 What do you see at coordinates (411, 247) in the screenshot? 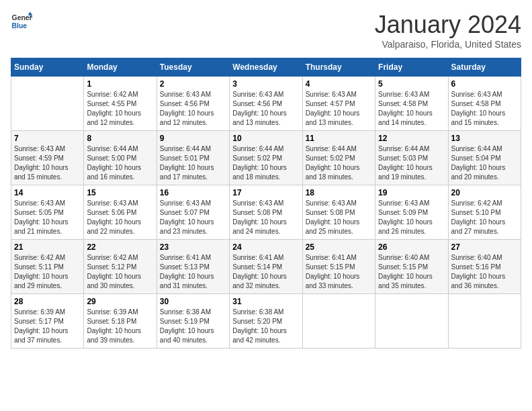
I see `day-number: 26` at bounding box center [411, 247].